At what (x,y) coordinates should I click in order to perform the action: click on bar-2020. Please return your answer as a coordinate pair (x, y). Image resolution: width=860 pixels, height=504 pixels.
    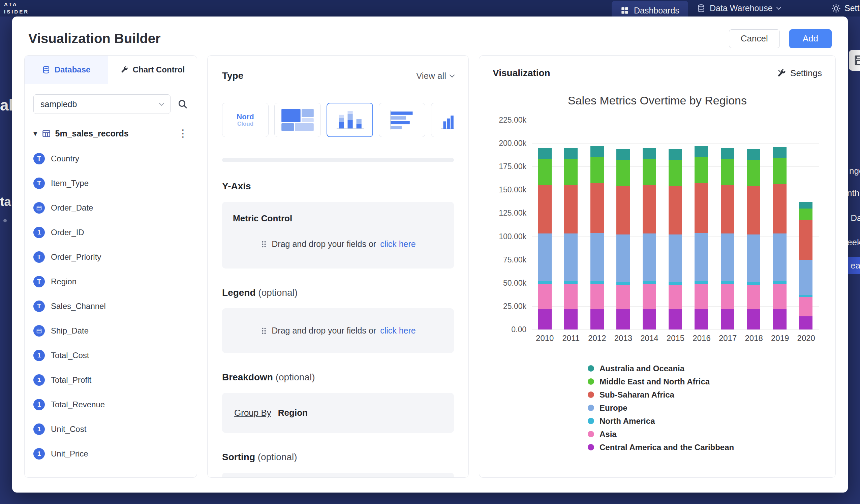
    Looking at the image, I should click on (806, 225).